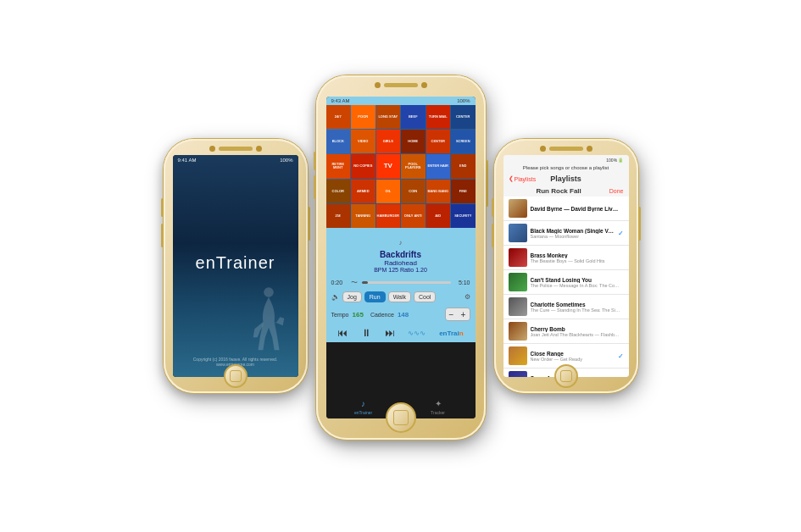 Image resolution: width=801 pixels, height=532 pixels. What do you see at coordinates (401, 333) in the screenshot?
I see `transport-row: ⏮ ⏸ ⏭ ∿∿∿ enTrain` at bounding box center [401, 333].